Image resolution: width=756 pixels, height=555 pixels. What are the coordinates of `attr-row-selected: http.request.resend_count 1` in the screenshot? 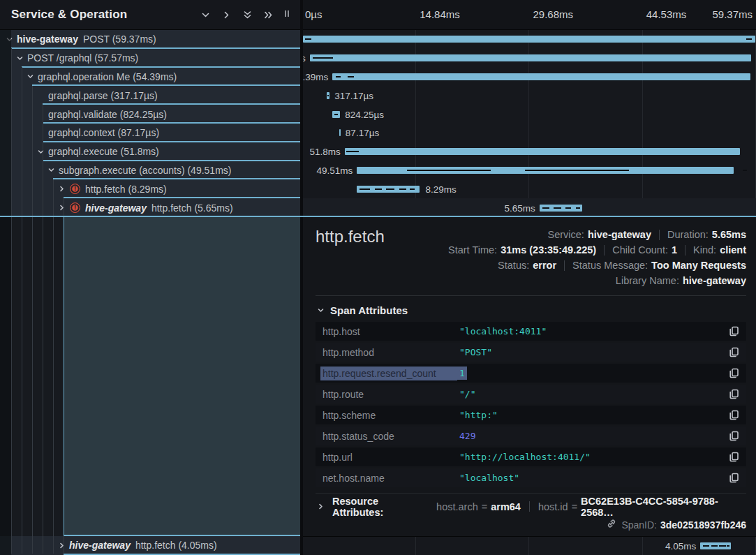 It's located at (531, 373).